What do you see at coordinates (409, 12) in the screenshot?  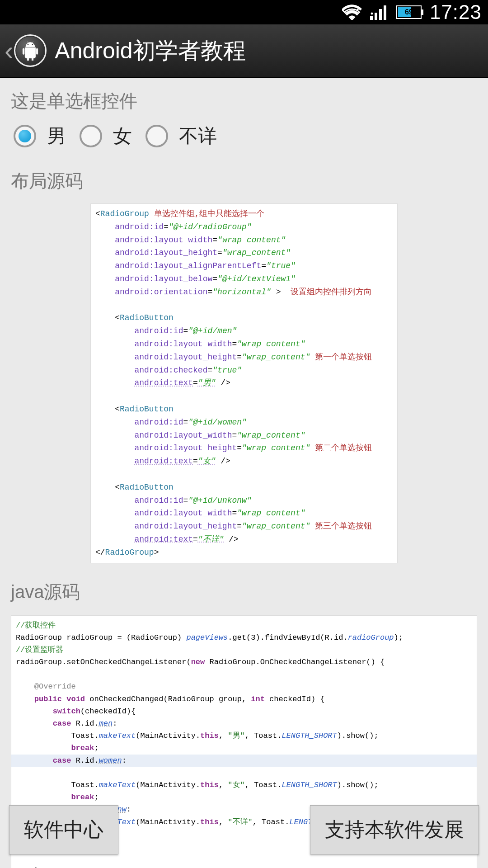 I see `battery-icon: 69` at bounding box center [409, 12].